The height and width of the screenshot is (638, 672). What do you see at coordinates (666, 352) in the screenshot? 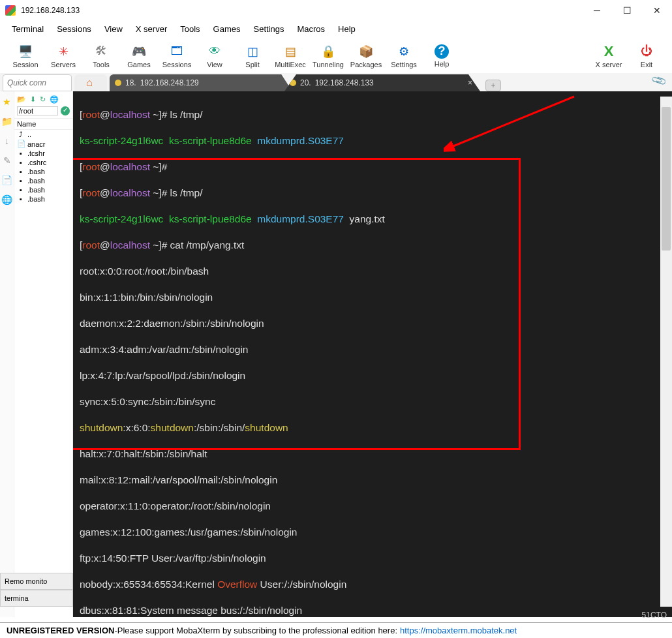
I see `vertical-scrollbar` at bounding box center [666, 352].